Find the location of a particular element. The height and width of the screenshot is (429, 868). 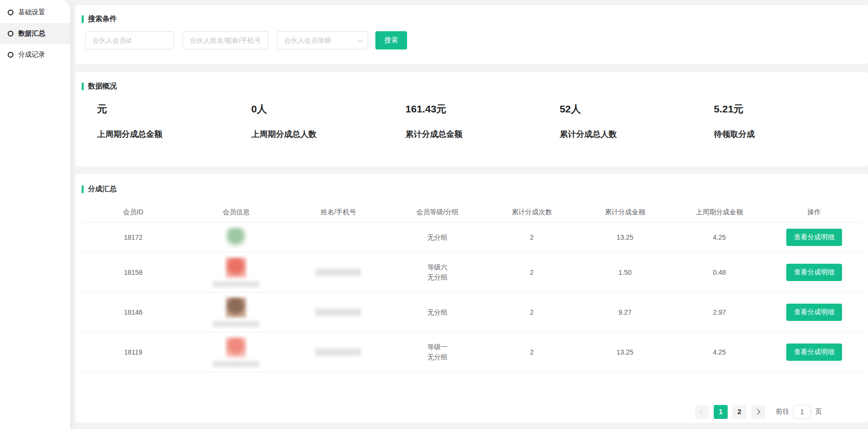

member-id-cell: 18172 is located at coordinates (133, 237).